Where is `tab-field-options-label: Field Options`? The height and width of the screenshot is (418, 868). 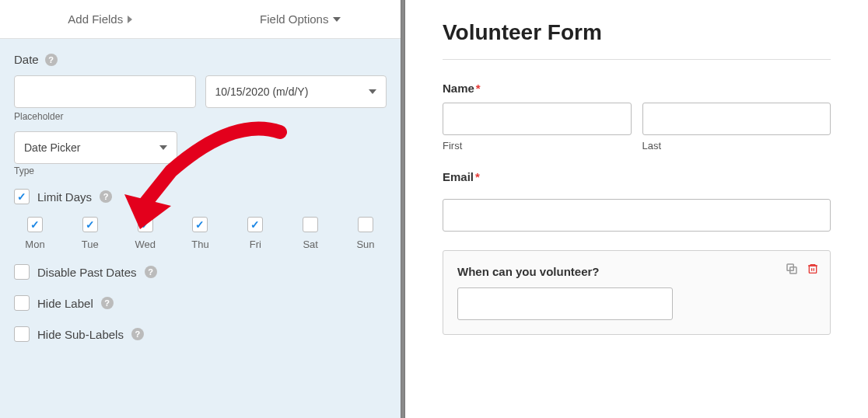
tab-field-options-label: Field Options is located at coordinates (294, 19).